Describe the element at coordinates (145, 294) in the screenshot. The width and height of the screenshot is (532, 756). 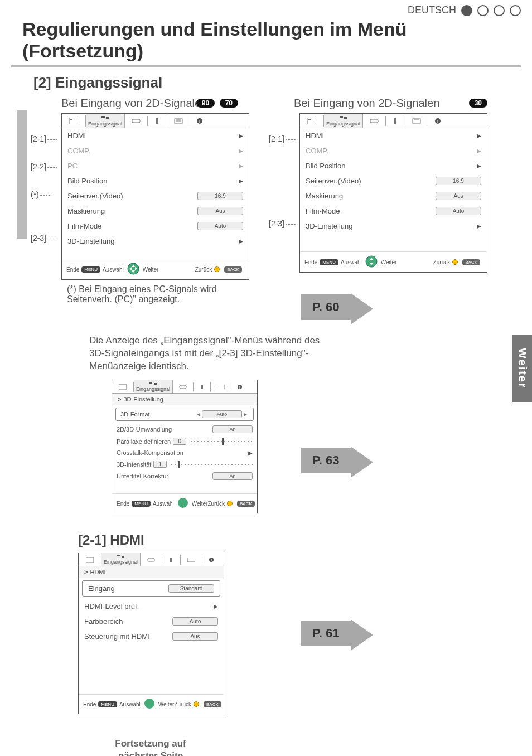
I see `pc-signal-note: (*) Bei Eingang eines PC-Signals wird Se…` at that location.